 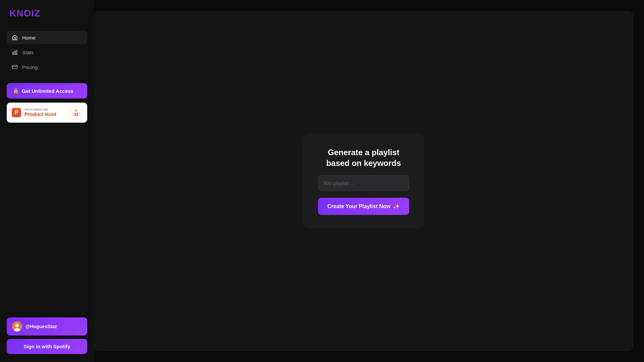 What do you see at coordinates (16, 113) in the screenshot?
I see `product-hunt-logo: P` at bounding box center [16, 113].